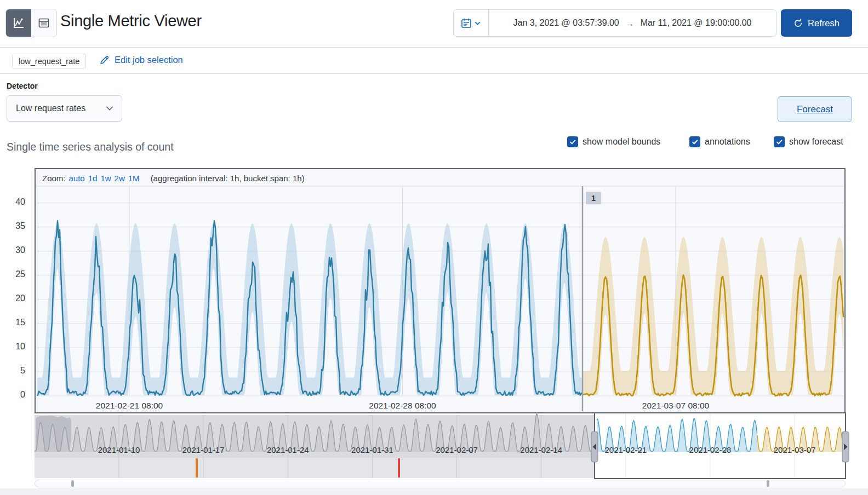 This screenshot has height=495, width=868. Describe the element at coordinates (403, 406) in the screenshot. I see `x-axis-tick-label: 2021-02-28 08:00` at that location.